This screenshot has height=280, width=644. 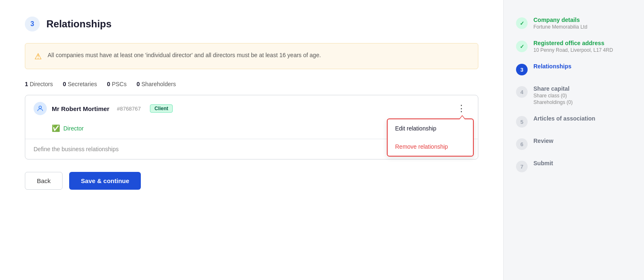 What do you see at coordinates (574, 121) in the screenshot?
I see `sidebar-item-5: 5 Articles of association` at bounding box center [574, 121].